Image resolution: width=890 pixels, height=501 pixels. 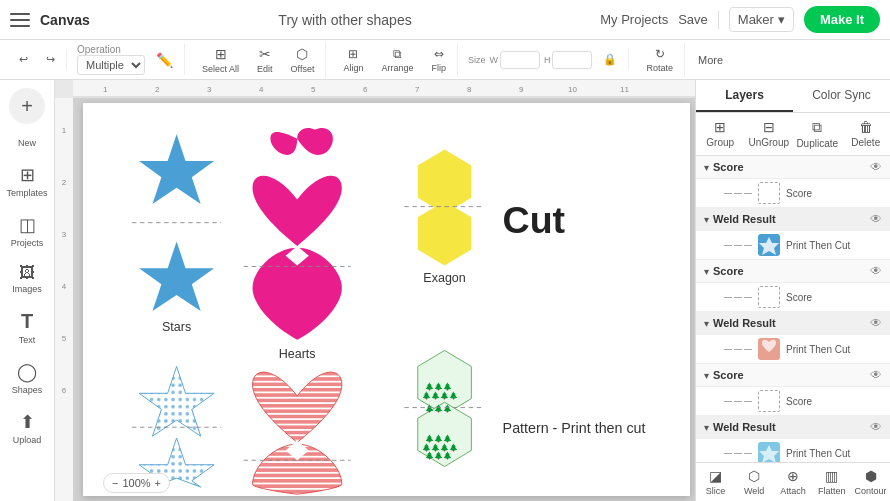 What do you see at coordinates (574, 428) in the screenshot?
I see `pattern-label: Pattern - Print then cut` at bounding box center [574, 428].